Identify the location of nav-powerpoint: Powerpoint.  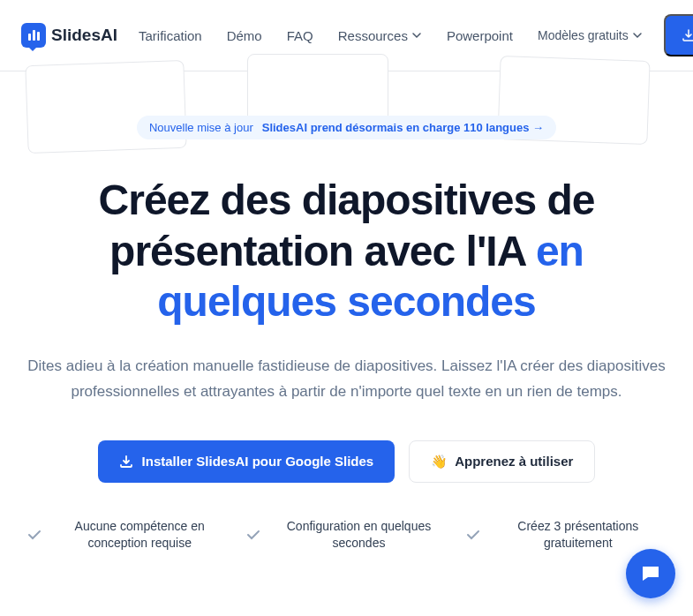
(480, 35).